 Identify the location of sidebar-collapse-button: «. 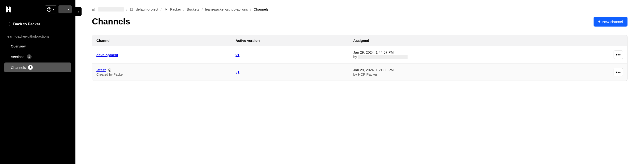
(78, 11).